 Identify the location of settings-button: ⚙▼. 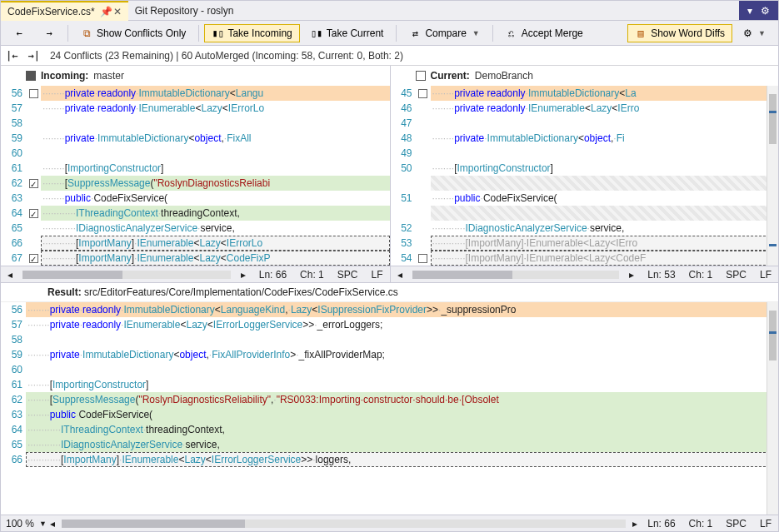
(755, 33).